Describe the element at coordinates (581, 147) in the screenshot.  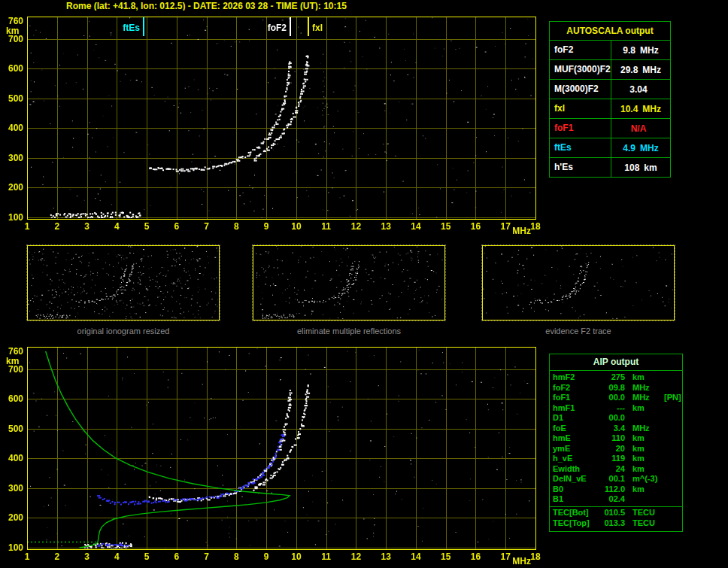
I see `autoscala-label: ftEs` at that location.